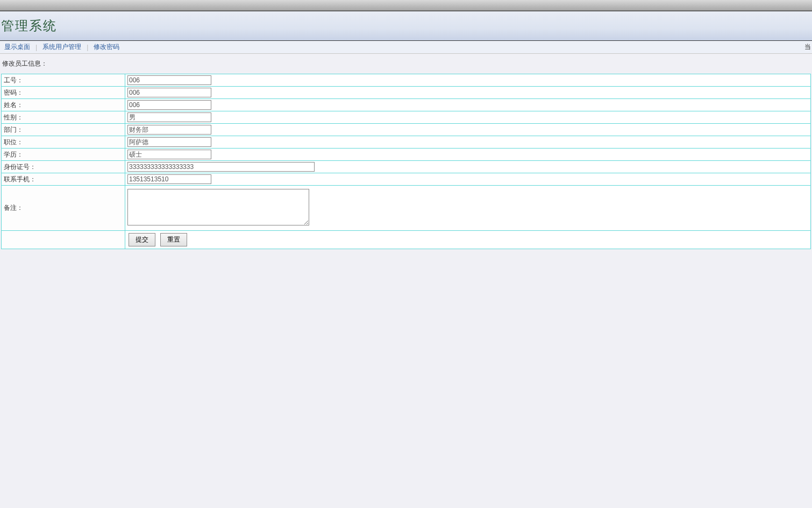 The image size is (812, 508). What do you see at coordinates (17, 47) in the screenshot?
I see `nav-show-desktop: 显示桌面` at bounding box center [17, 47].